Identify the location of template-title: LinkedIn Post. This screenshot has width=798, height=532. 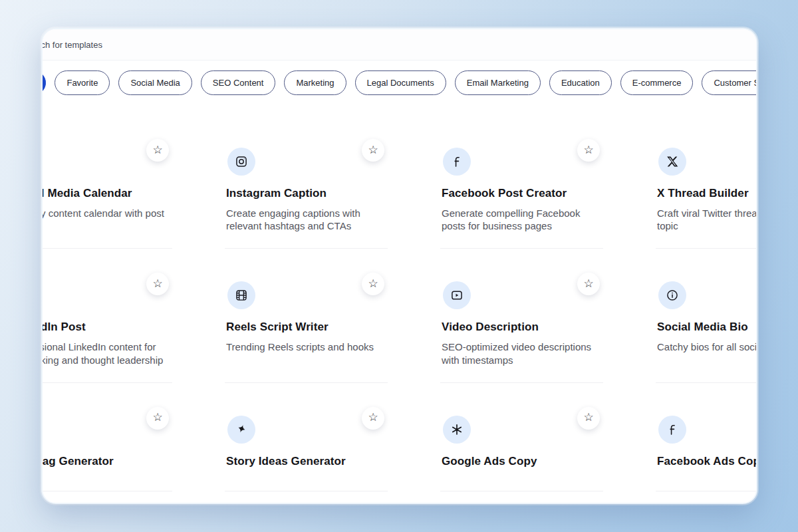
(106, 327).